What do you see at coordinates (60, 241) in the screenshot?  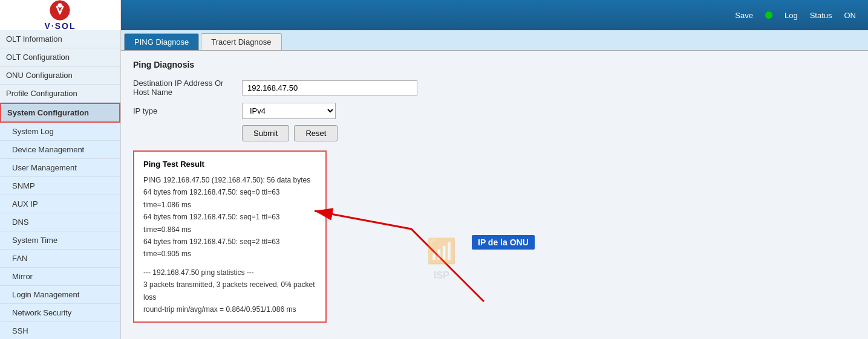 I see `sidebar-item-system-time: System Time` at bounding box center [60, 241].